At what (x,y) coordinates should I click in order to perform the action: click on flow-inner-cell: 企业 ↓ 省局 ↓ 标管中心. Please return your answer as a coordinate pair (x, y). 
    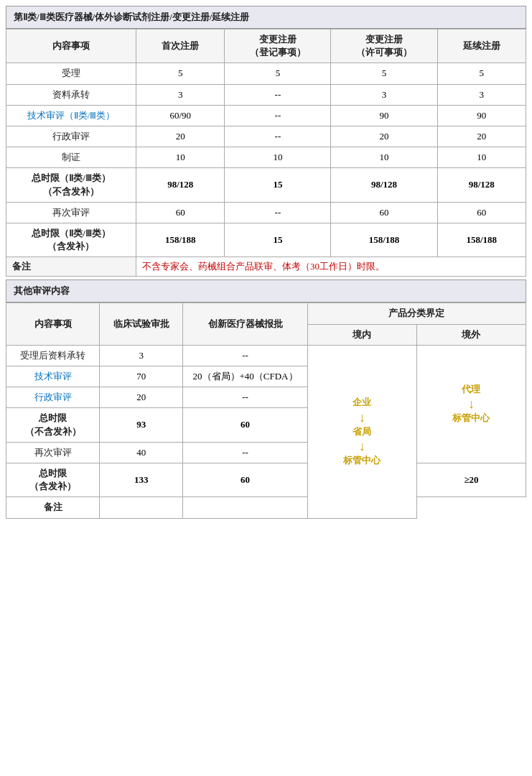
    Looking at the image, I should click on (362, 431).